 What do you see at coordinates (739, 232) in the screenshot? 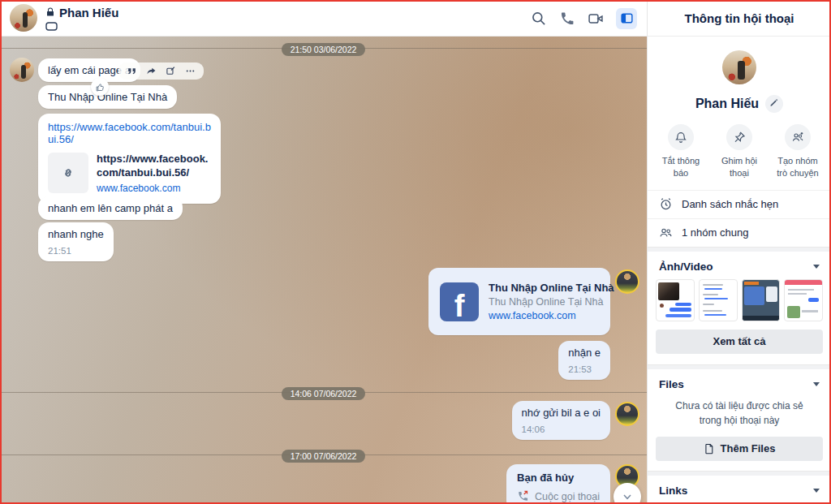
I see `mutual-groups-item: 1 nhóm chung` at bounding box center [739, 232].